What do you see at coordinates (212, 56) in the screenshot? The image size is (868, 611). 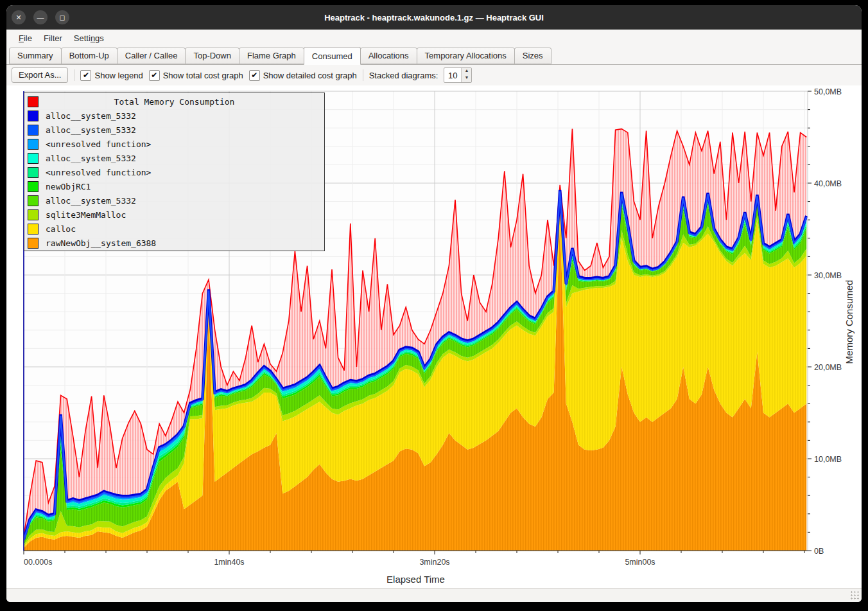 I see `tab-top-down: Top-Down` at bounding box center [212, 56].